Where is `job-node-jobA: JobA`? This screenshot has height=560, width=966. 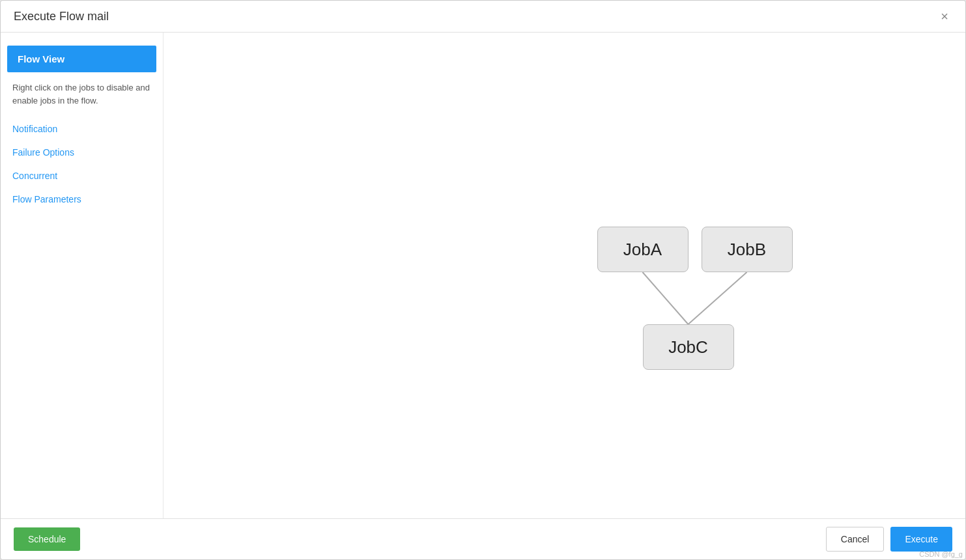 job-node-jobA: JobA is located at coordinates (643, 249).